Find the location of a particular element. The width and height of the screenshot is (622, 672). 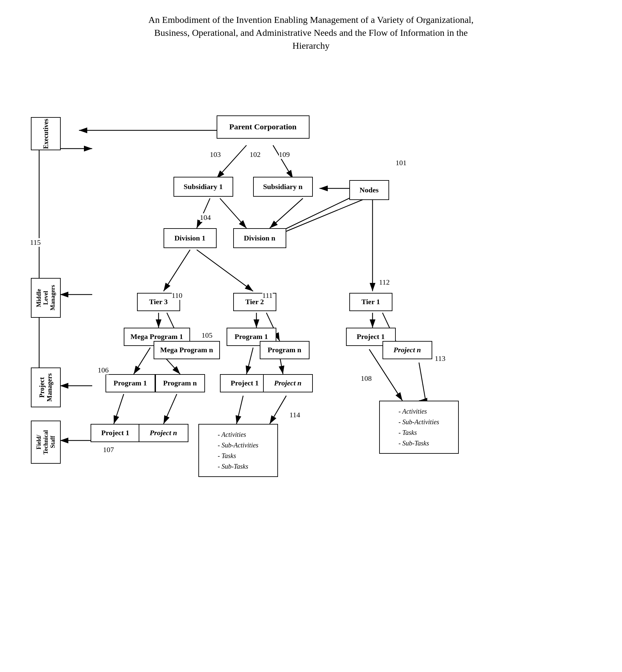

tier3-label: Tier 3 is located at coordinates (158, 302).